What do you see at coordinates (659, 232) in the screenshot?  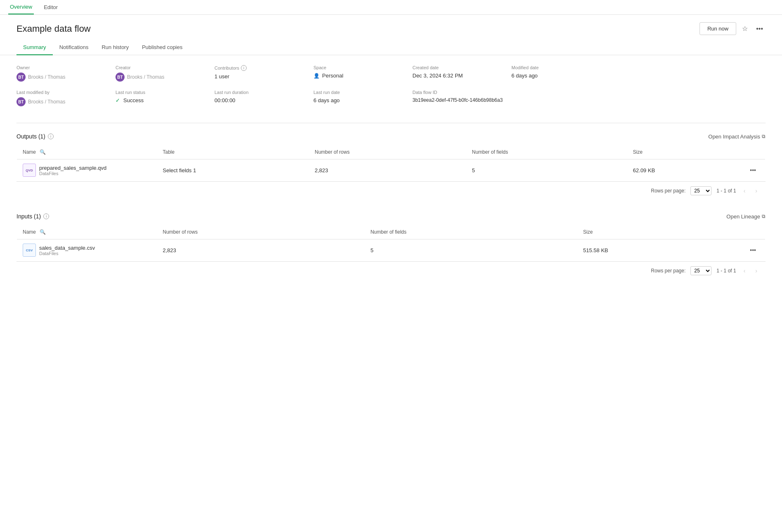 I see `inputs-col-size: Size` at bounding box center [659, 232].